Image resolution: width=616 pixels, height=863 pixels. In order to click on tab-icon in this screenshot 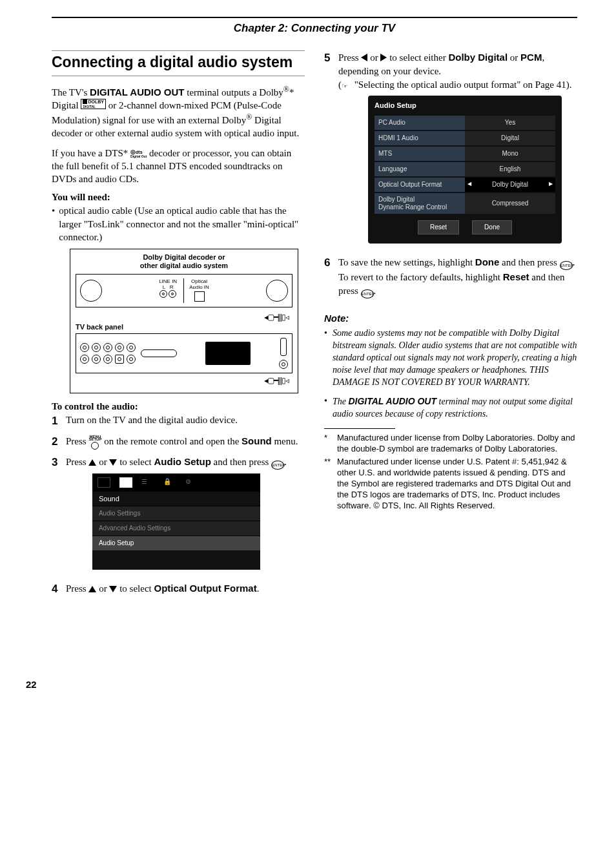, I will do `click(104, 483)`.